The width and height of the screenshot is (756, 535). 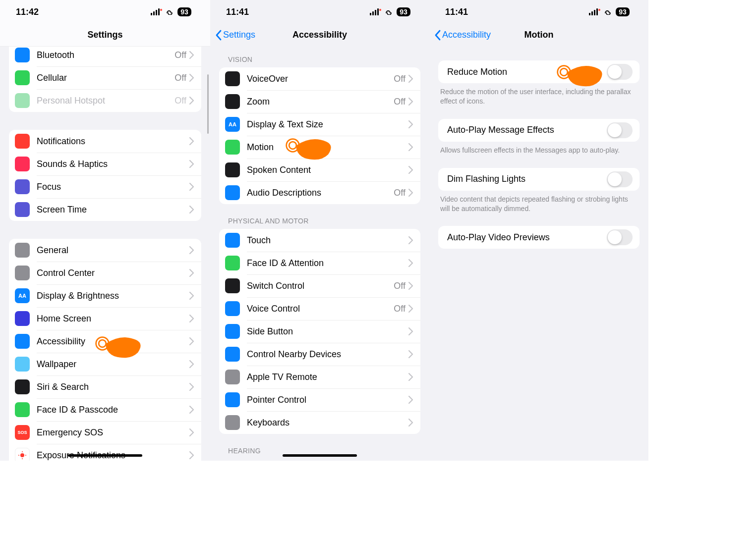 What do you see at coordinates (157, 12) in the screenshot?
I see `signal-icon` at bounding box center [157, 12].